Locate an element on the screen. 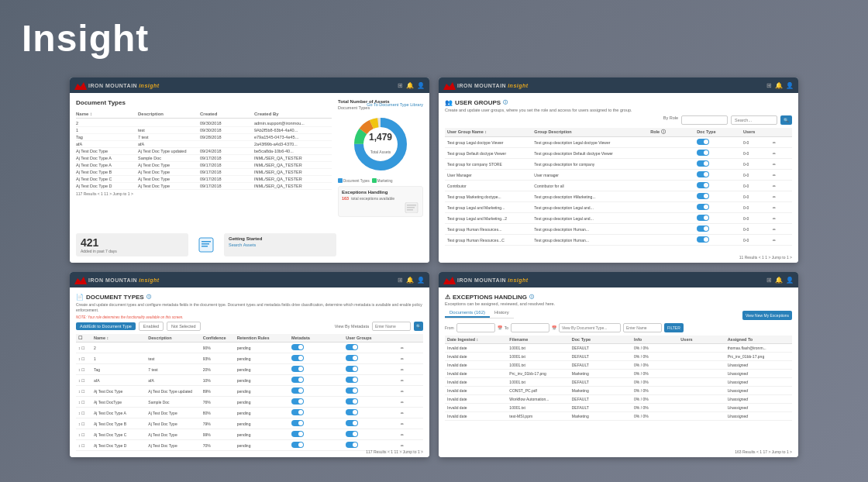 The height and width of the screenshot is (482, 868). p4-calendar-icon-to: 📅 is located at coordinates (554, 328).